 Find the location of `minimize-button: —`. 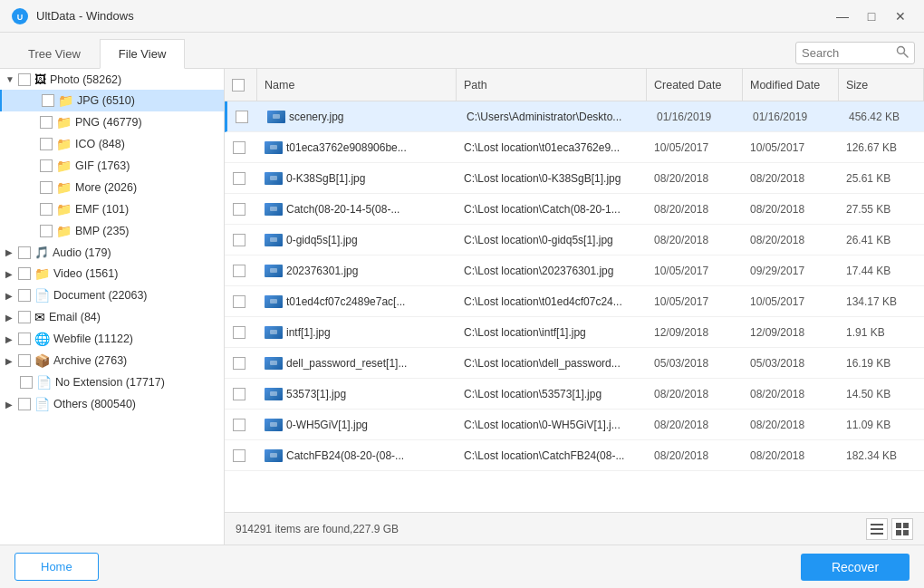

minimize-button: — is located at coordinates (842, 16).